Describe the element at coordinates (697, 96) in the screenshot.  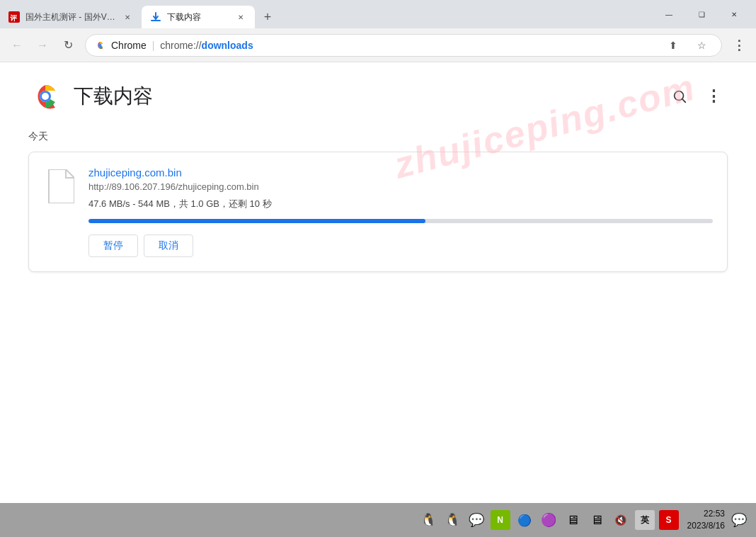
I see `header-actions: ⋮` at that location.